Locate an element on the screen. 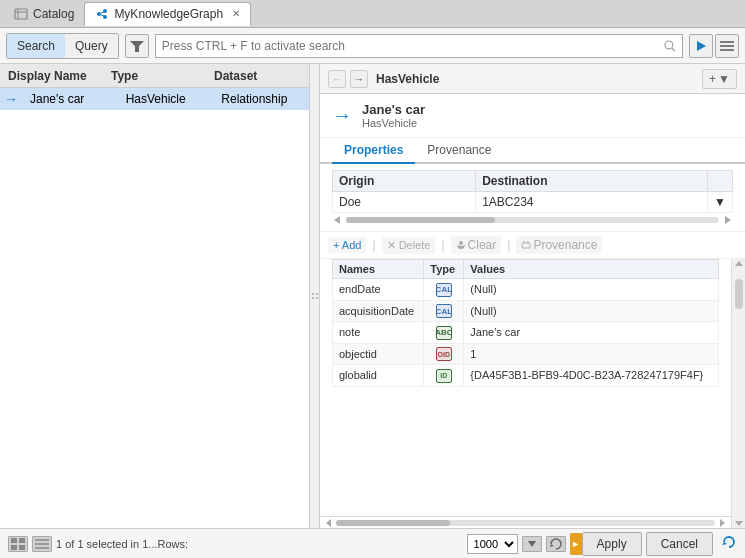  nav-back-btn: ← is located at coordinates (337, 79).